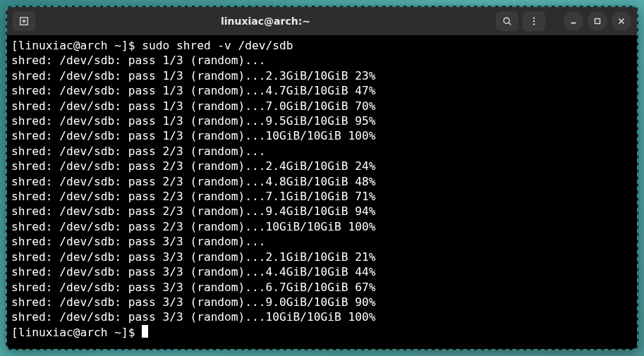  I want to click on output-line: shred: /dev/sdb: pass 1/3 (random)..., so click(322, 61).